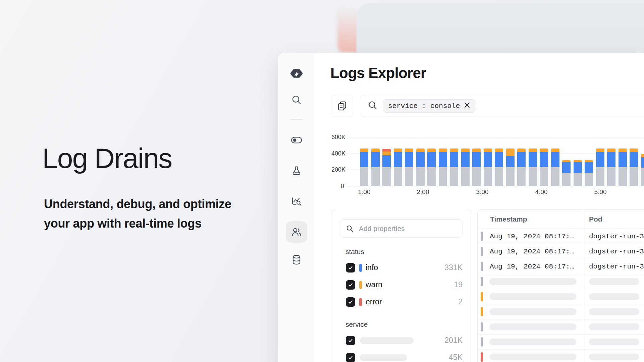 The height and width of the screenshot is (362, 644). I want to click on filter-chip: service : console, so click(429, 106).